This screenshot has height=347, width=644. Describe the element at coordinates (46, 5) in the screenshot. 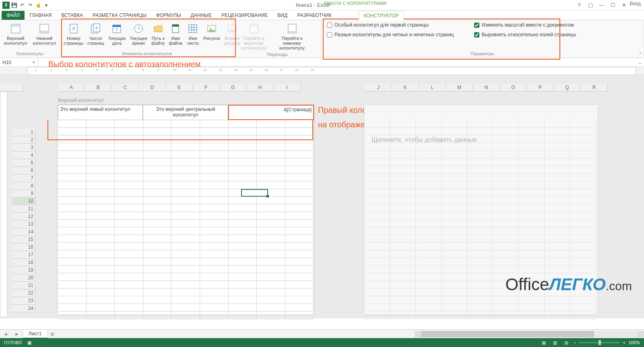

I see `qat-dropdown-icon: ▾` at that location.